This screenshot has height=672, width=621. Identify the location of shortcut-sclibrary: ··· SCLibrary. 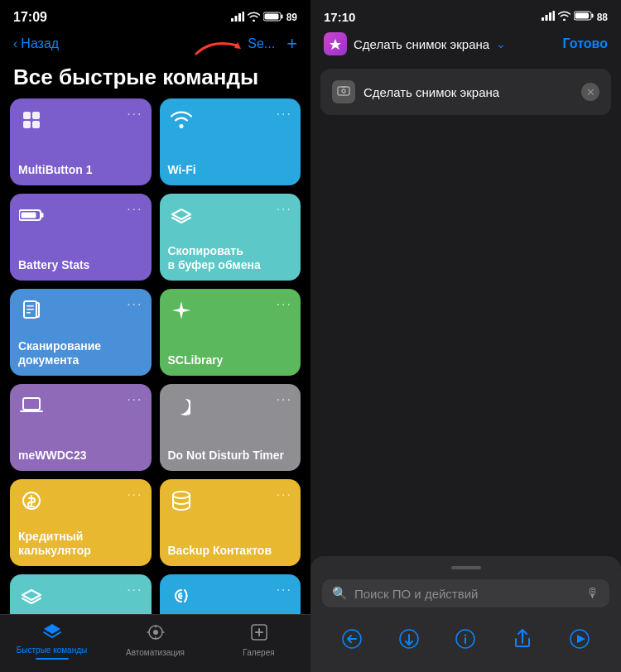
(230, 333).